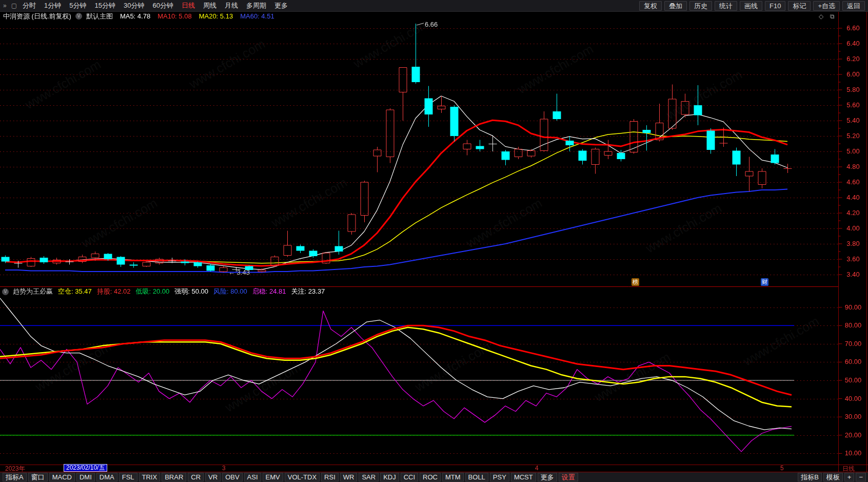 The image size is (868, 482). What do you see at coordinates (37, 16) in the screenshot?
I see `symbol-title: 中润资源 (日线.前复权)` at bounding box center [37, 16].